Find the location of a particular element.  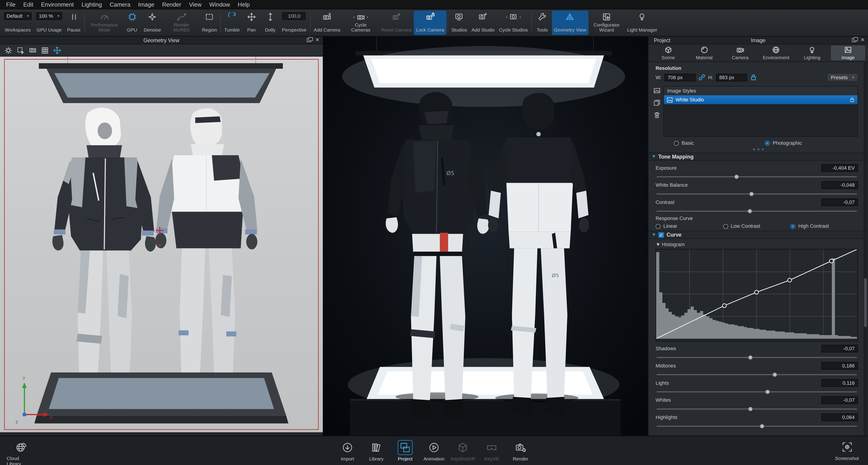

camera-bounds-icon is located at coordinates (32, 50).